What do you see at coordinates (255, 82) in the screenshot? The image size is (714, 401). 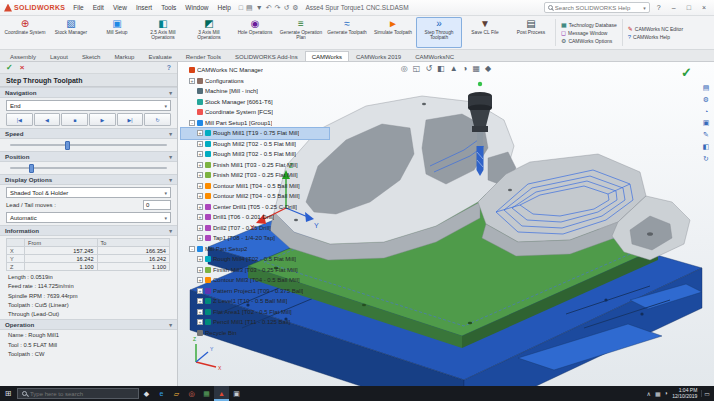 I see `tree-item: + Configurations` at bounding box center [255, 82].